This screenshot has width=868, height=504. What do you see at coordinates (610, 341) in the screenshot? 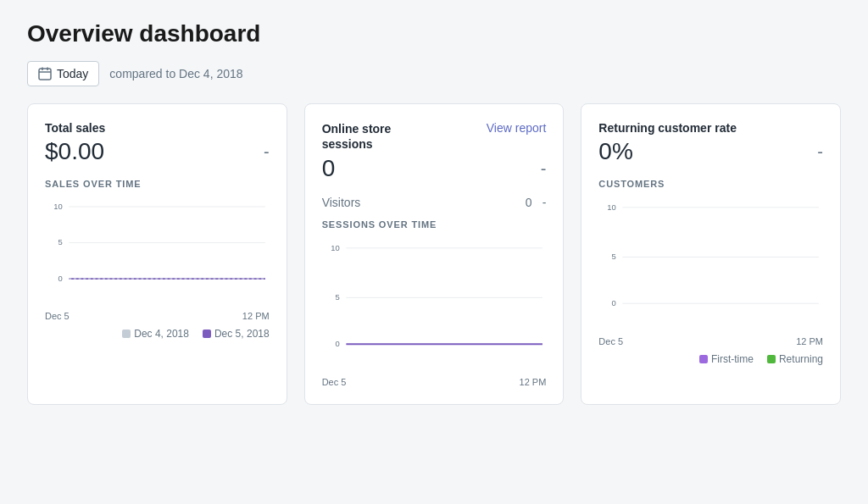
I see `customers-x-start: Dec 5` at bounding box center [610, 341].